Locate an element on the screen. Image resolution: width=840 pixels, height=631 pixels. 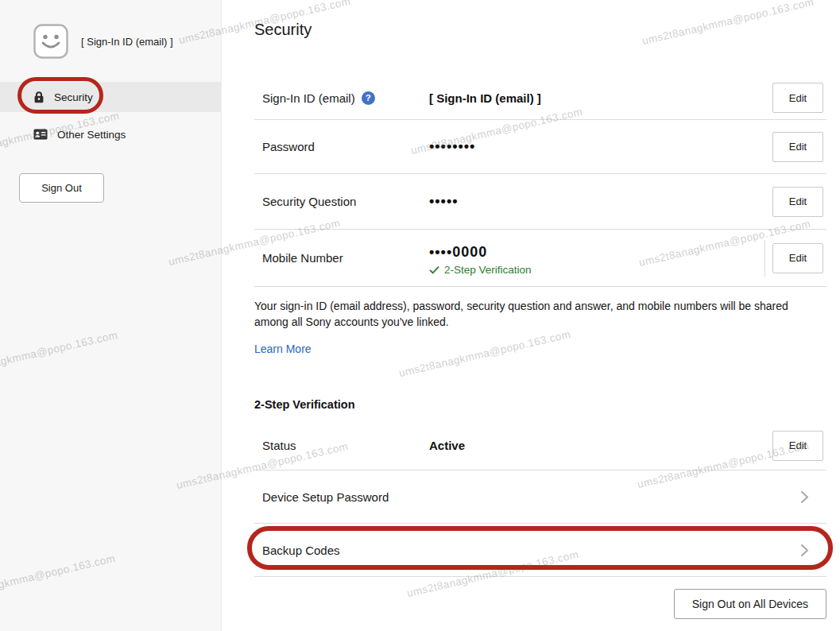
divider is located at coordinates (765, 258).